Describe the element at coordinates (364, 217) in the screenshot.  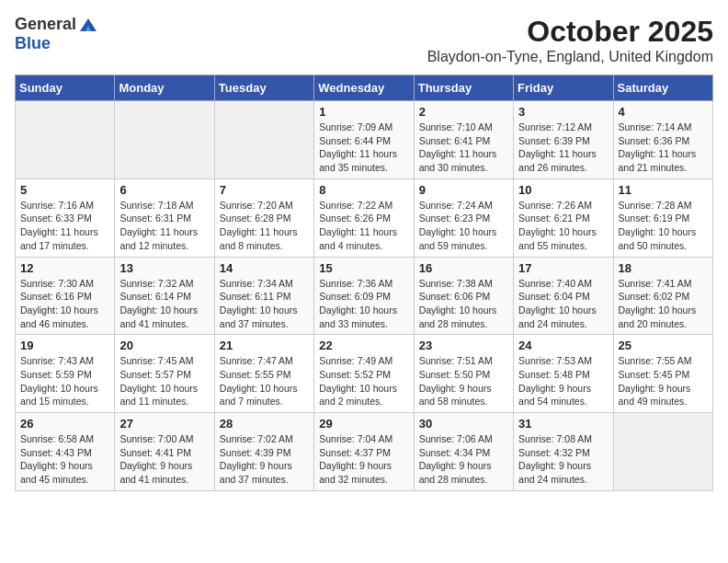
I see `calendar-week-2: 5Sunrise: 7:16 AM Sunset: 6:33 PM Daylig…` at that location.